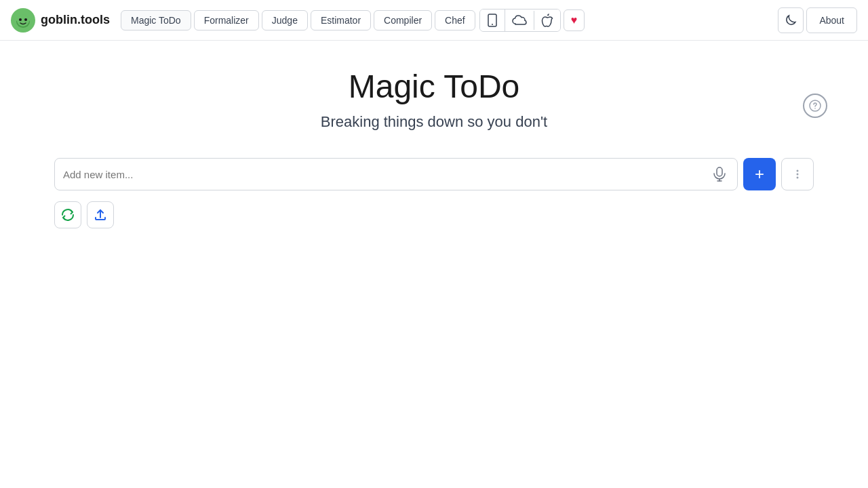 This screenshot has width=868, height=488. What do you see at coordinates (434, 87) in the screenshot?
I see `page-title: Magic ToDo` at bounding box center [434, 87].